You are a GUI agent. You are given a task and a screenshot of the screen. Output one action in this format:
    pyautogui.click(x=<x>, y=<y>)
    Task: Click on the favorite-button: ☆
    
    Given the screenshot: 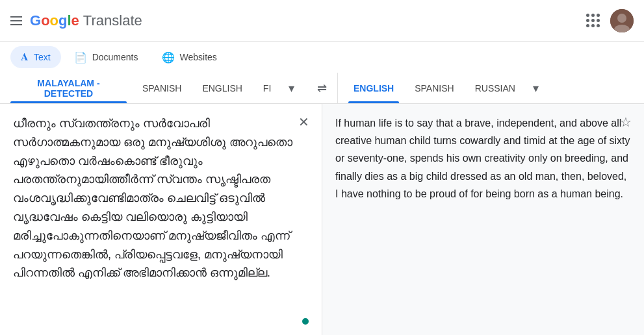 What is the action you would take?
    pyautogui.click(x=626, y=122)
    